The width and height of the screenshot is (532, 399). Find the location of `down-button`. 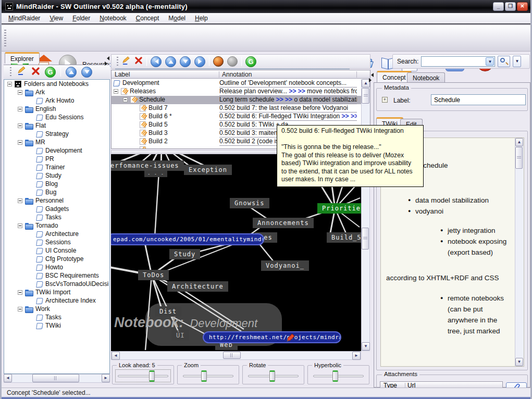

down-button is located at coordinates (185, 61).